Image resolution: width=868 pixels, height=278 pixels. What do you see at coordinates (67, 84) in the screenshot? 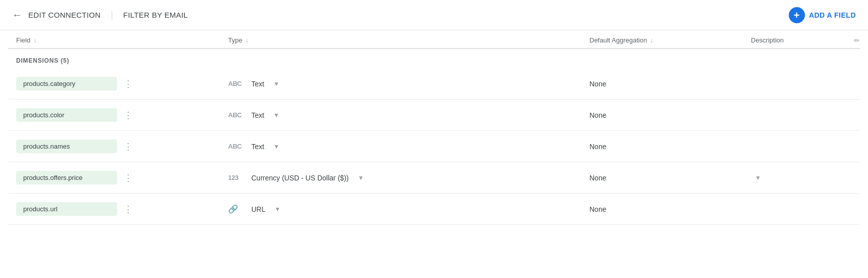
I see `field-chip: products.category` at bounding box center [67, 84].